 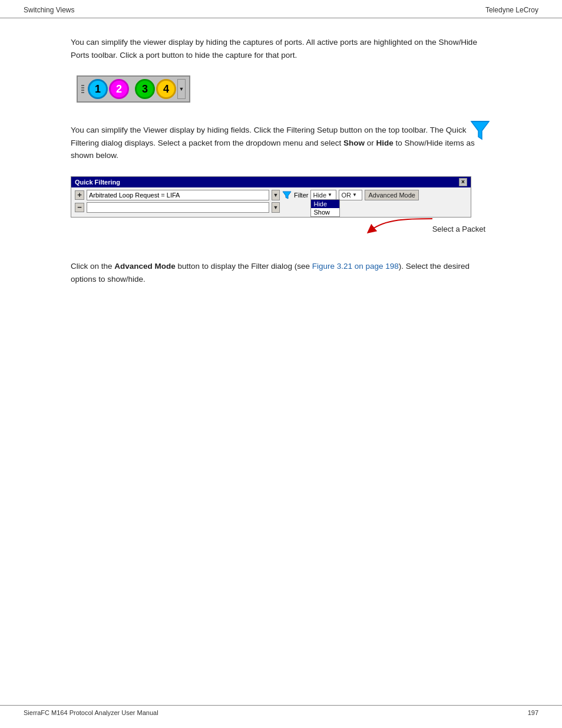 I want to click on port-dropdown-arrow: ▼, so click(x=181, y=89).